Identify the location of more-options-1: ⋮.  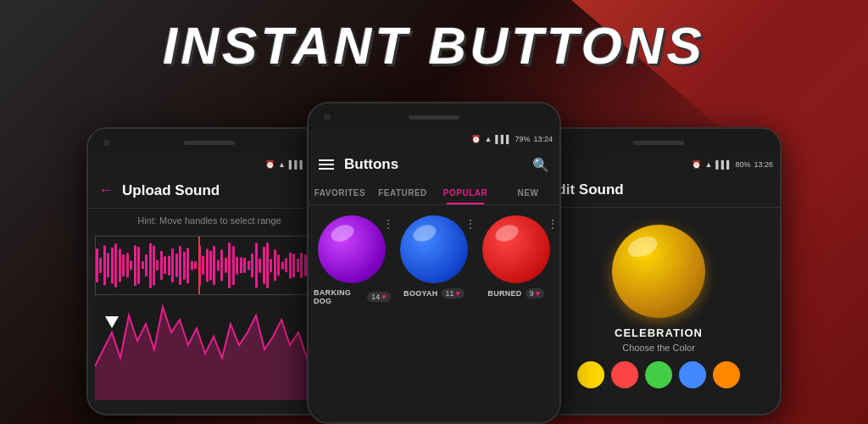
(388, 224).